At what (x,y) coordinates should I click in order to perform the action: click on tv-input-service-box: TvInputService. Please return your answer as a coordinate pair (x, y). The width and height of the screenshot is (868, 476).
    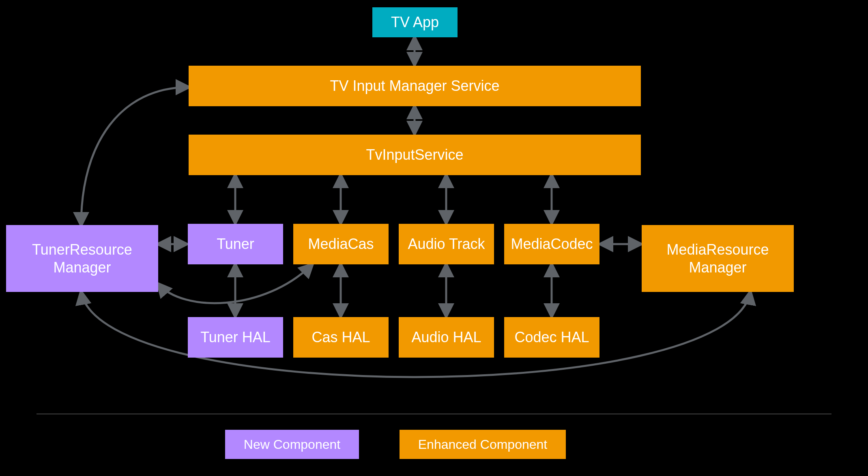
    Looking at the image, I should click on (415, 155).